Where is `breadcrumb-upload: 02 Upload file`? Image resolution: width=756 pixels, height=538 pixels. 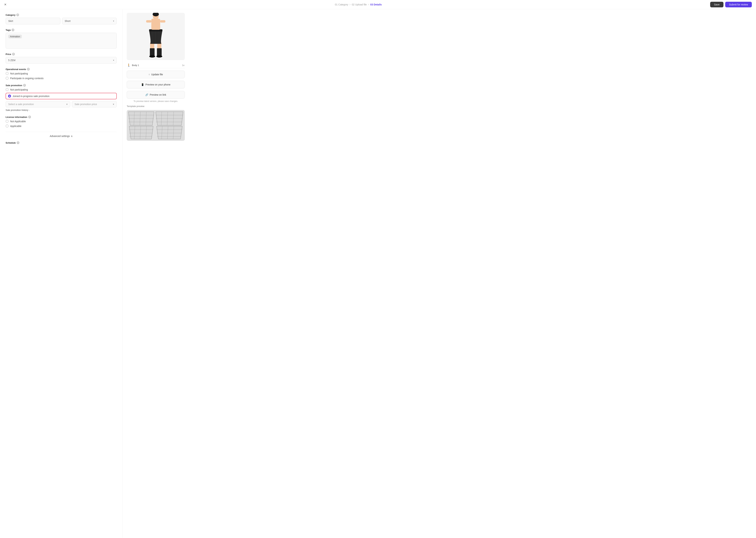 breadcrumb-upload: 02 Upload file is located at coordinates (359, 5).